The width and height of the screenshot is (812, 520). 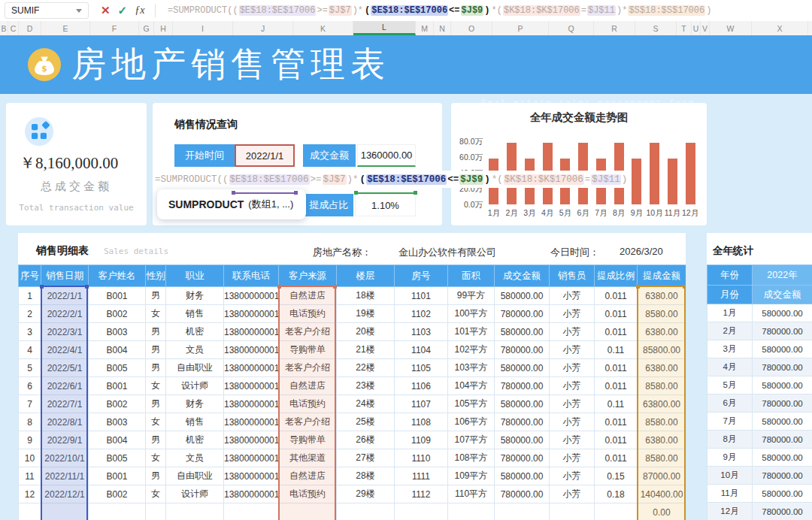 What do you see at coordinates (308, 458) in the screenshot?
I see `table-cell: 其他渠道` at bounding box center [308, 458].